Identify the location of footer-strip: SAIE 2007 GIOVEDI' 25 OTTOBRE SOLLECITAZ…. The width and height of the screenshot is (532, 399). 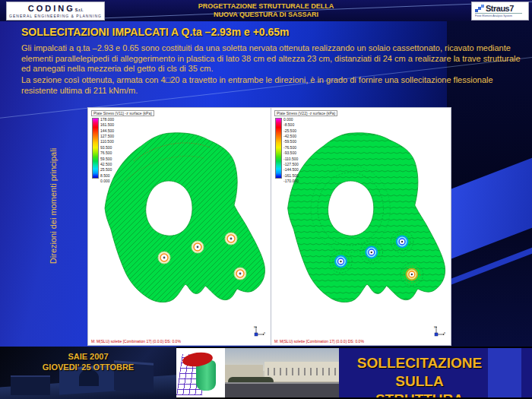
(266, 372).